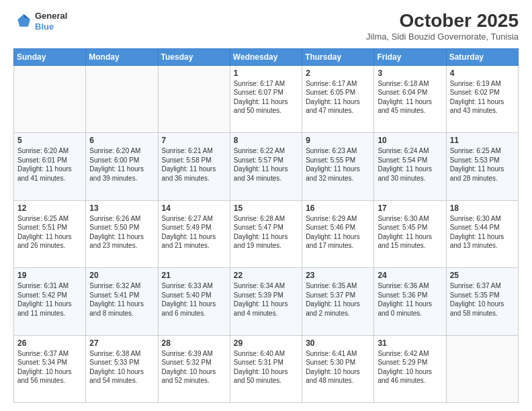  What do you see at coordinates (122, 367) in the screenshot?
I see `day-info: Sunrise: 6:38 AMSunset: 5:33 PMDaylight:…` at bounding box center [122, 367].